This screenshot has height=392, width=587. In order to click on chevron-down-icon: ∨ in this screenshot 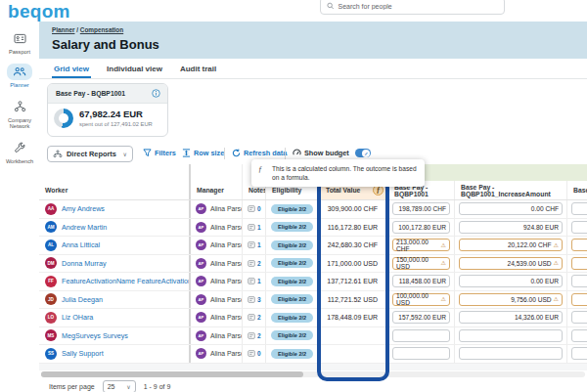, I will do `click(125, 154)`.